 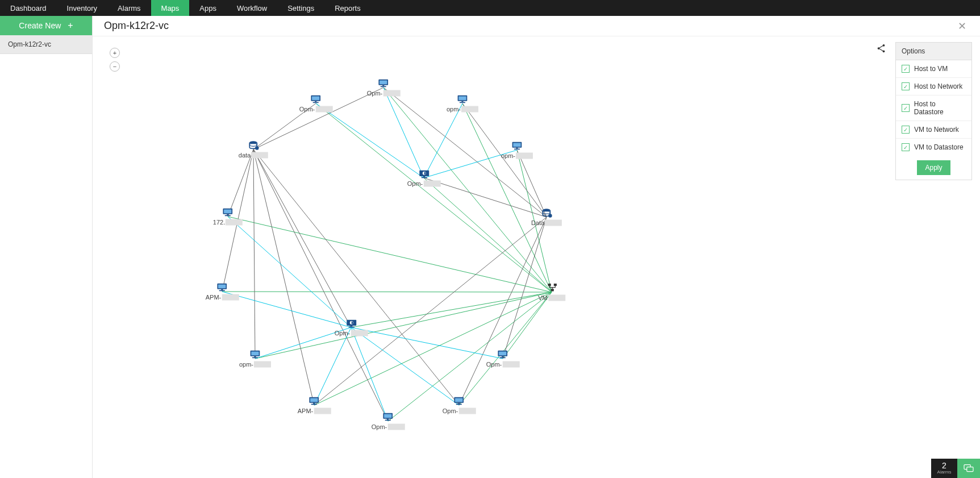 I want to click on nav-workflow: Workflow, so click(x=252, y=8).